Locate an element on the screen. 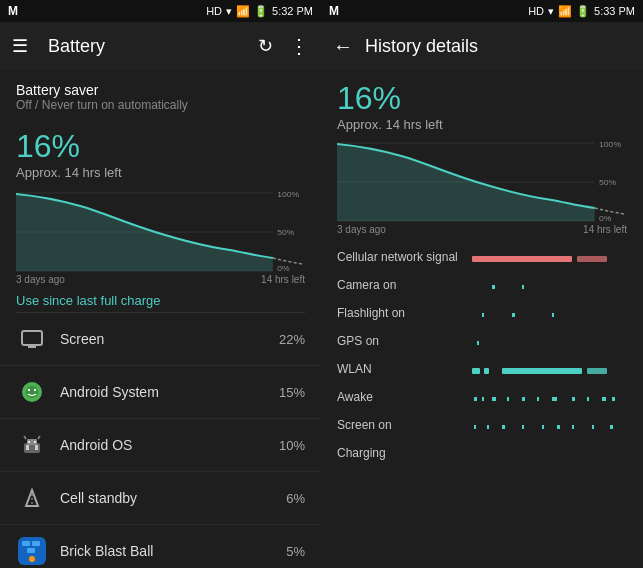  battery-approx: Approx. 14 hrs left is located at coordinates (160, 172).